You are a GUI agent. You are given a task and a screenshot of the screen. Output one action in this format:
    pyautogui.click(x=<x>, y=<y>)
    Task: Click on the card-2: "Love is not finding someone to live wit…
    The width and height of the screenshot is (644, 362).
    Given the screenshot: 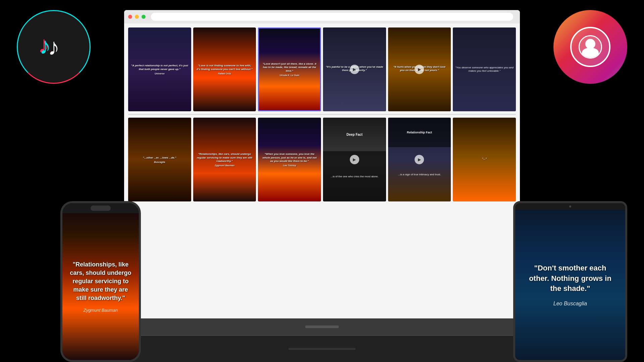 What is the action you would take?
    pyautogui.click(x=225, y=69)
    